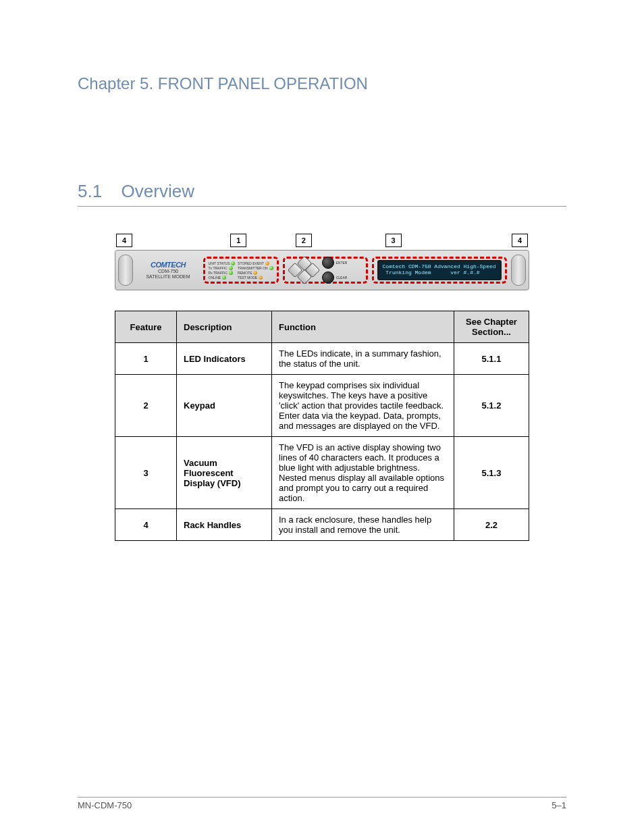  What do you see at coordinates (323, 406) in the screenshot?
I see `table-row: 2 Keypad The keypad comprises six indivi…` at bounding box center [323, 406].